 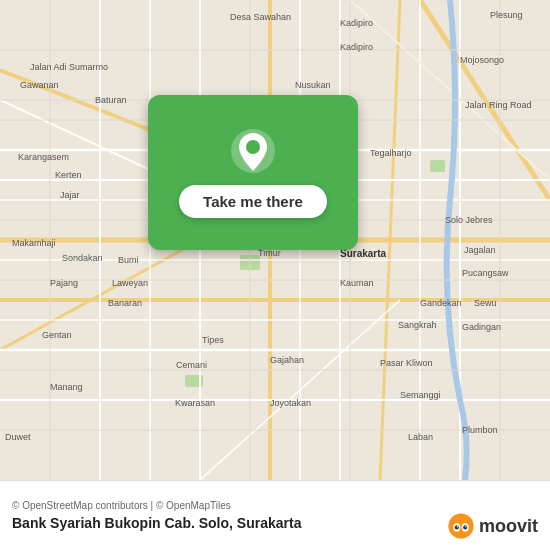 I want to click on map-label: Desa Sawahan, so click(x=260, y=17).